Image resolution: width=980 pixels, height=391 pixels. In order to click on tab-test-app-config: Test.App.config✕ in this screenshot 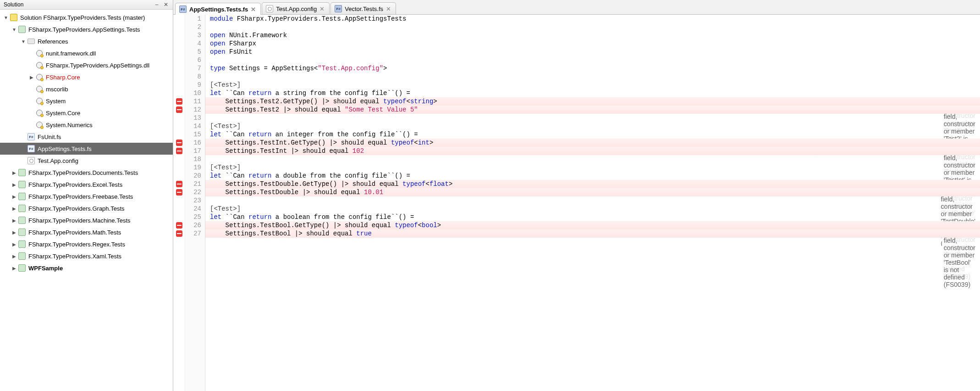, I will do `click(296, 8)`.